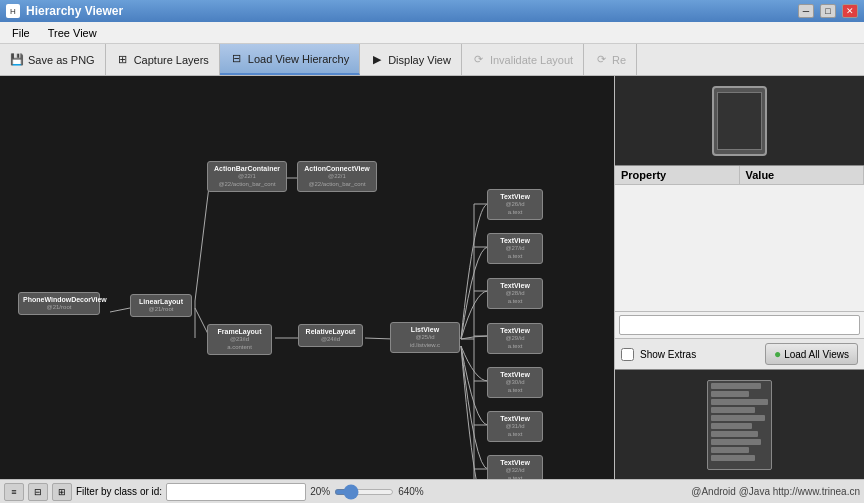  Describe the element at coordinates (515, 382) in the screenshot. I see `node-textview5: TextView @30/id a.text` at that location.